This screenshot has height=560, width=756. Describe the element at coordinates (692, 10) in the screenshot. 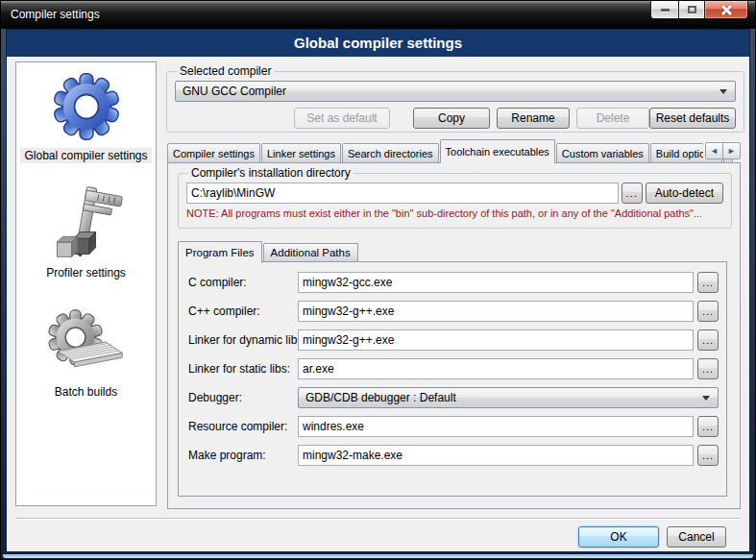

I see `restore-icon` at that location.